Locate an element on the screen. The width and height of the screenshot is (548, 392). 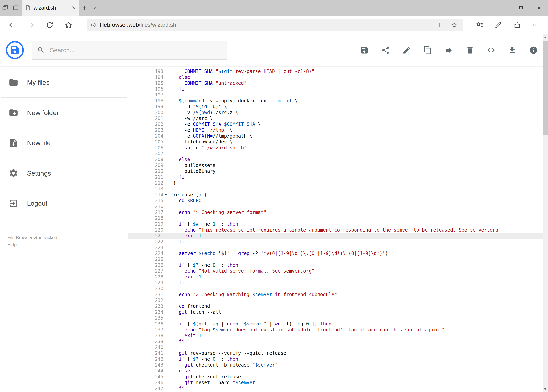
scrollbar-up-button is located at coordinates (545, 37).